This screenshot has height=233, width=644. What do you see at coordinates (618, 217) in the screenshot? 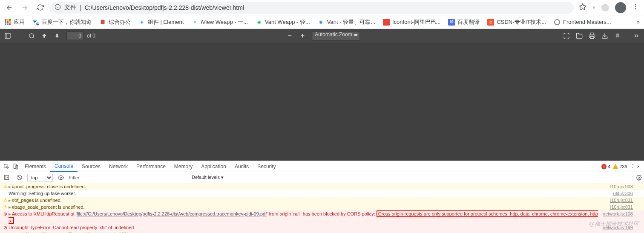
I see `console-source-link: network.js:108` at bounding box center [618, 217].